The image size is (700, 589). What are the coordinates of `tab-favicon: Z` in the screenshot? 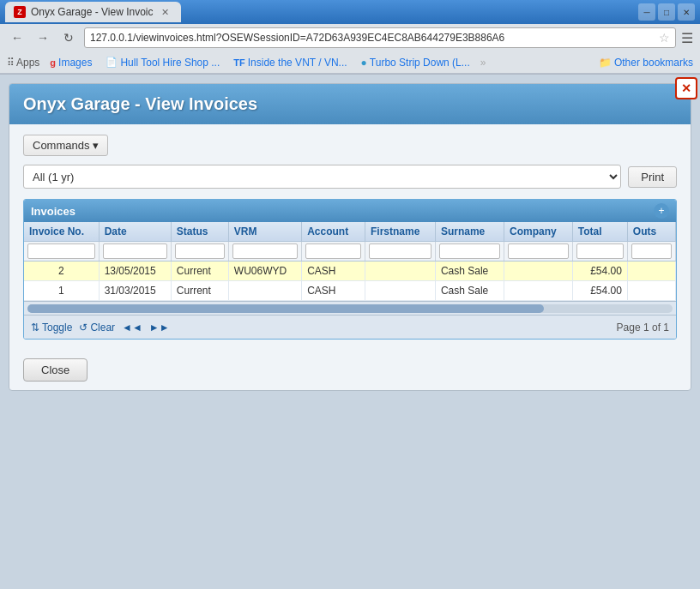 It's located at (20, 12).